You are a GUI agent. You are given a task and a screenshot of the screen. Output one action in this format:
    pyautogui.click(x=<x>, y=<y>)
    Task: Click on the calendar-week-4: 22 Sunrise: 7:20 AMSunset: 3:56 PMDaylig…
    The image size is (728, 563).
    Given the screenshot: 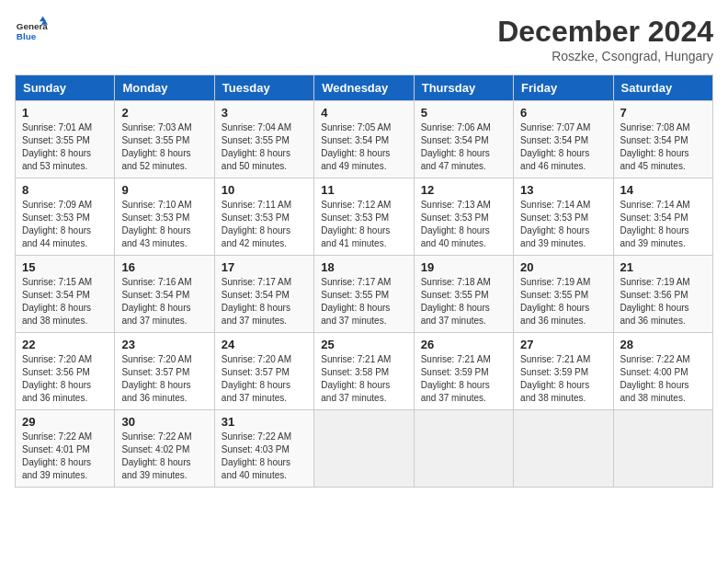 What is the action you would take?
    pyautogui.click(x=364, y=372)
    